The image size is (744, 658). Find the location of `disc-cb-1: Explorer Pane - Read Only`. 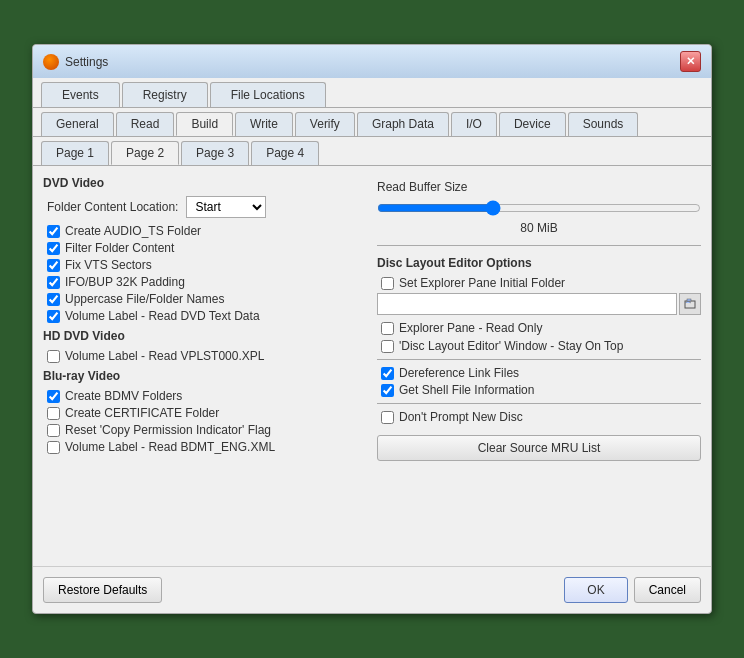

disc-cb-1: Explorer Pane - Read Only is located at coordinates (539, 328).